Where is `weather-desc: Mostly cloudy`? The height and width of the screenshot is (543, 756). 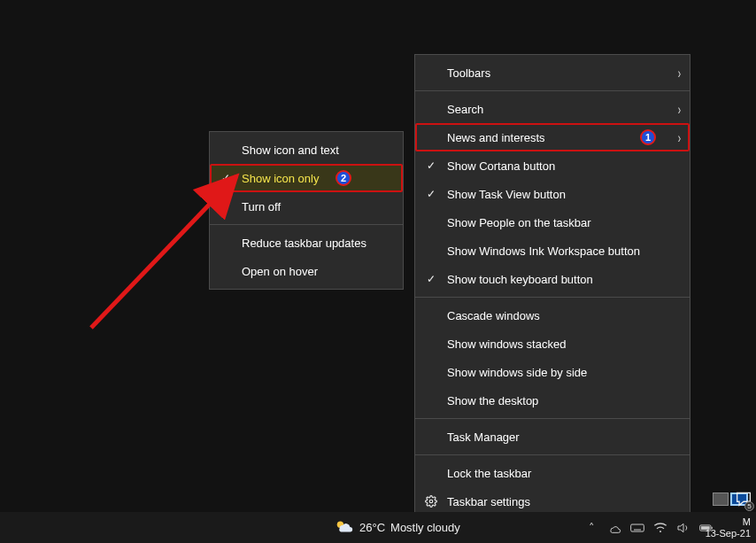 weather-desc: Mostly cloudy is located at coordinates (425, 528).